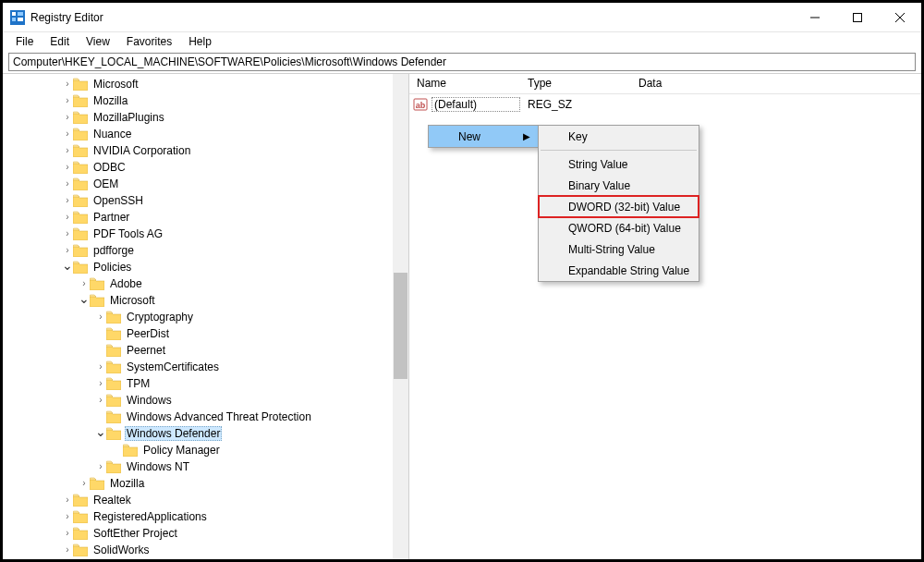 The image size is (924, 562). What do you see at coordinates (205, 550) in the screenshot?
I see `tree-item: ›SolidWorks` at bounding box center [205, 550].